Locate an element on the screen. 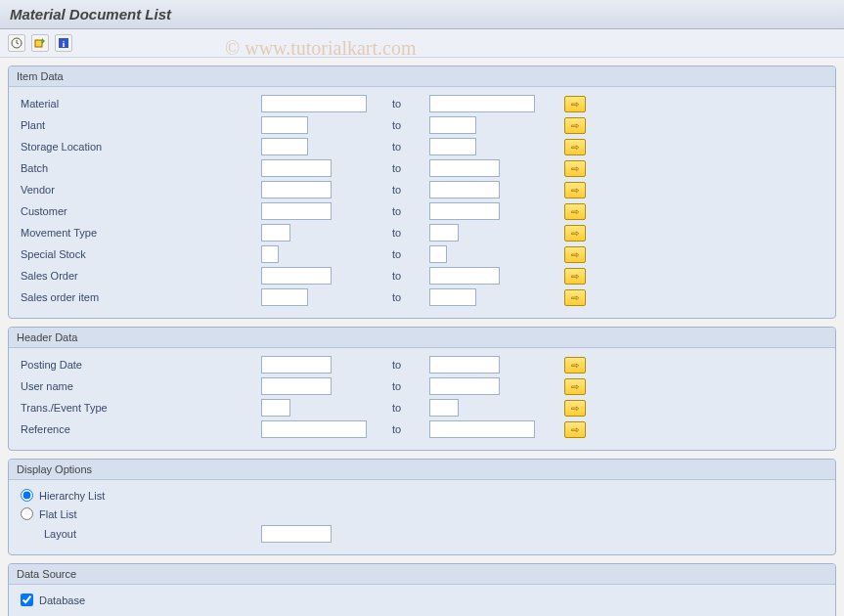 This screenshot has height=616, width=844. row-movement-type: Movement Type to ⇨ is located at coordinates (422, 233).